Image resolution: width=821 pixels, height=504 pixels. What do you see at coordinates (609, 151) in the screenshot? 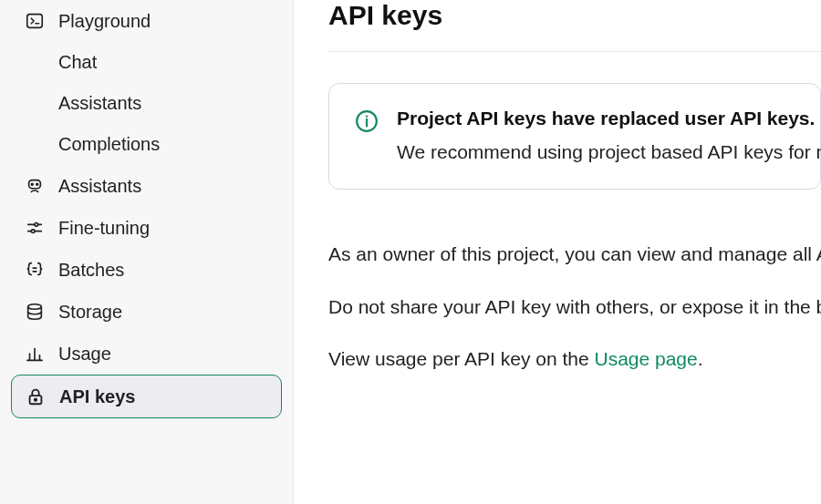
I see `notice-body: We recommend using project based API key…` at bounding box center [609, 151].